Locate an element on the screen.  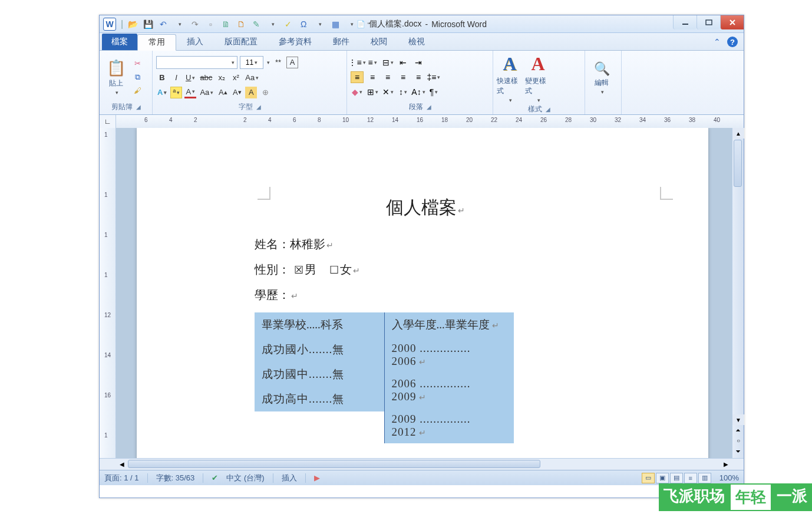
tab-selector: ∟ is located at coordinates (108, 121).